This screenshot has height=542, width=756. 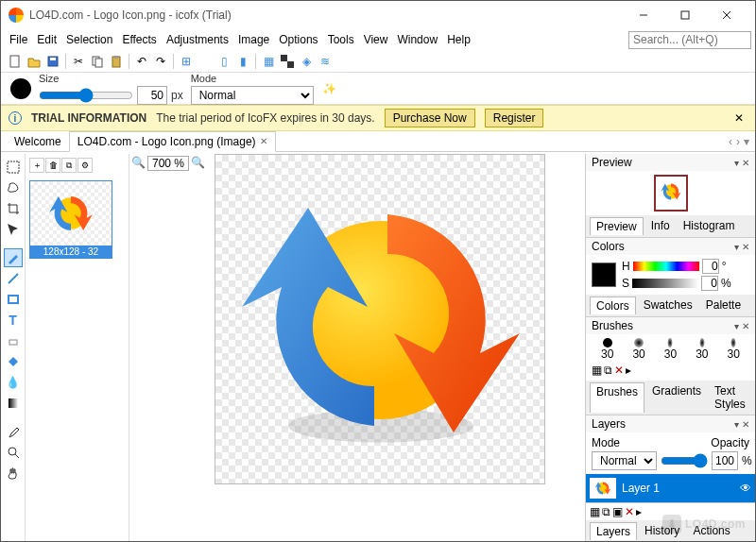 I want to click on fill-tool, so click(x=13, y=362).